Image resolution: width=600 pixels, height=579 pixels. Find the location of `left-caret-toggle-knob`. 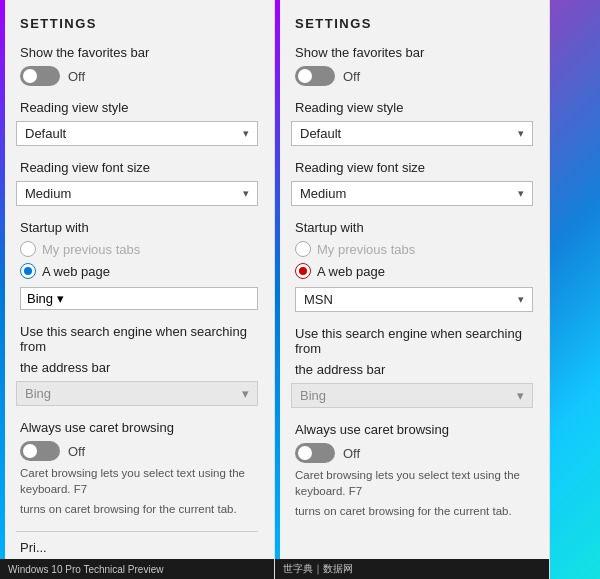

left-caret-toggle-knob is located at coordinates (30, 451).